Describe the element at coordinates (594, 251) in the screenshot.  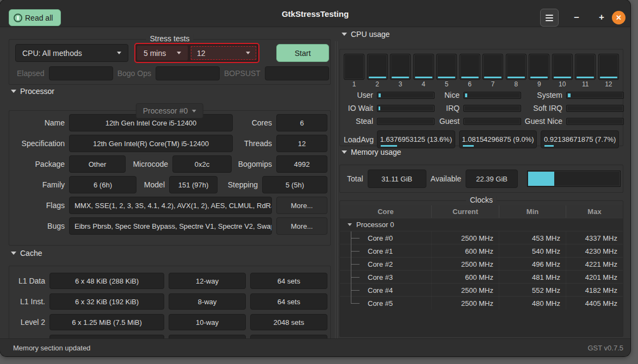
I see `clock-max-value: 4230 MHz` at that location.